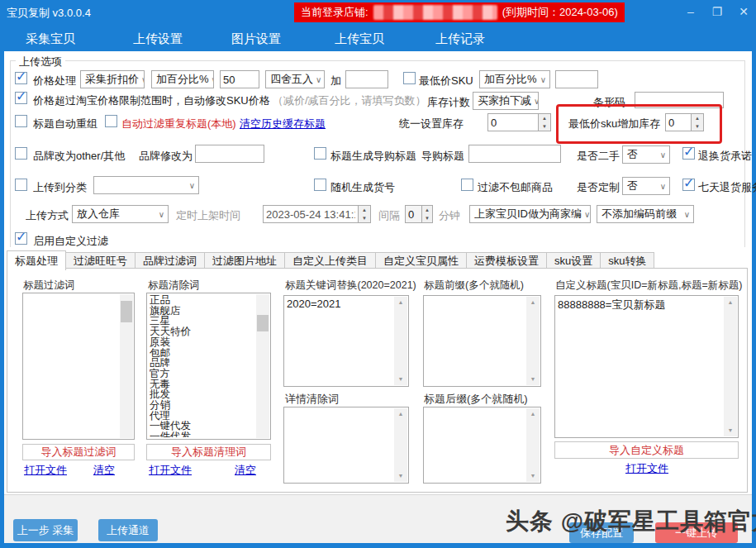 Image resolution: width=756 pixels, height=548 pixels. Describe the element at coordinates (346, 445) in the screenshot. I see `detail-clean-textarea: ▲▼` at that location.